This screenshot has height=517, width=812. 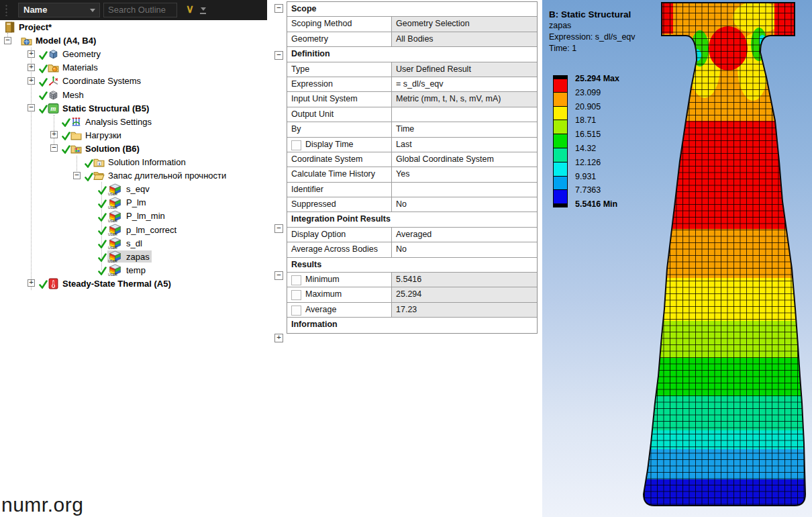 What do you see at coordinates (110, 283) in the screenshot?
I see `tree-item-body: Steady-State Thermal (A5)` at bounding box center [110, 283].